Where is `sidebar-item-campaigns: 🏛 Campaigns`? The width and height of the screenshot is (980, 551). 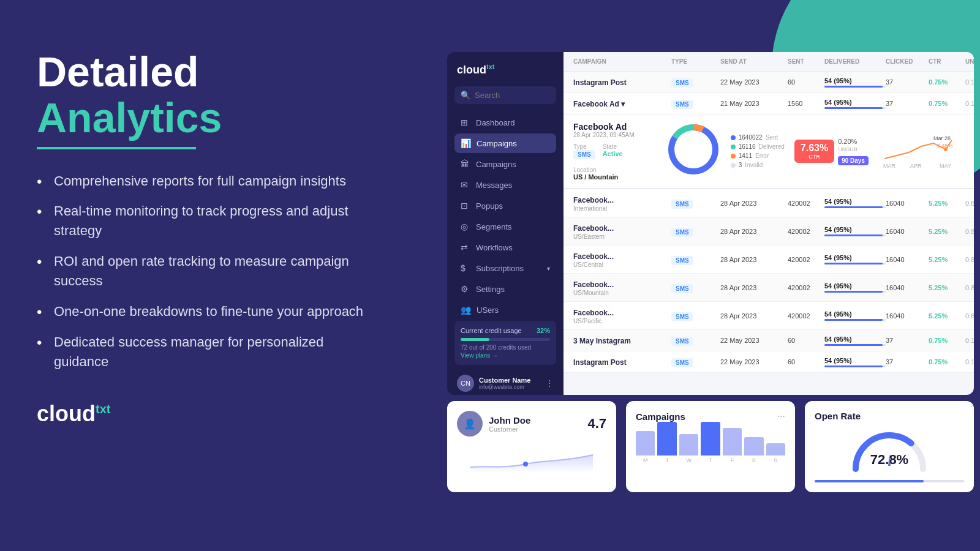
sidebar-item-campaigns: 🏛 Campaigns is located at coordinates (505, 164).